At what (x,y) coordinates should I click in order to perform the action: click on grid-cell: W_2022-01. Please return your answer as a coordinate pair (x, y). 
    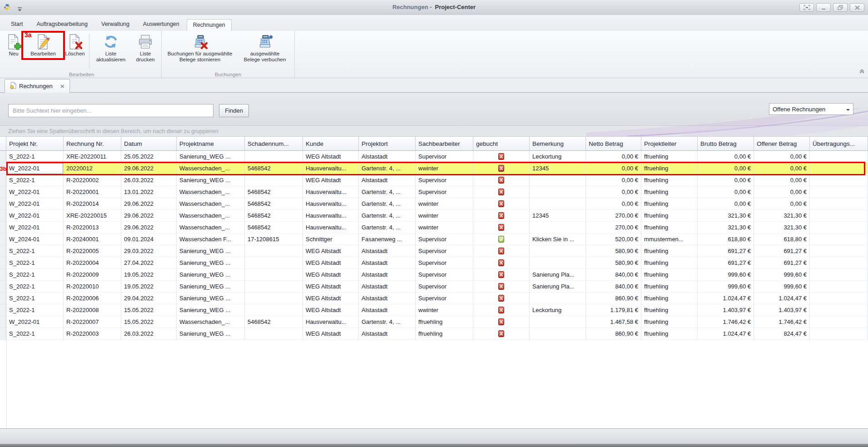
    Looking at the image, I should click on (35, 228).